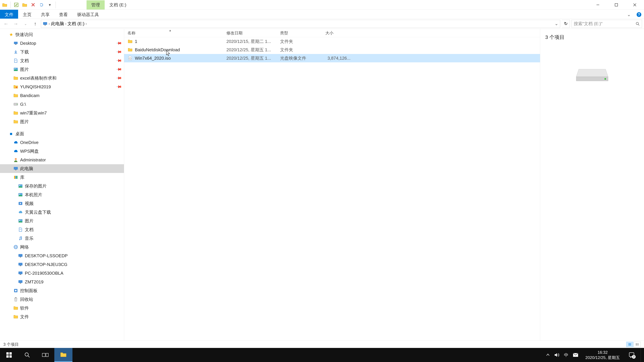  What do you see at coordinates (62, 203) in the screenshot?
I see `tree-item: 视频` at bounding box center [62, 203].